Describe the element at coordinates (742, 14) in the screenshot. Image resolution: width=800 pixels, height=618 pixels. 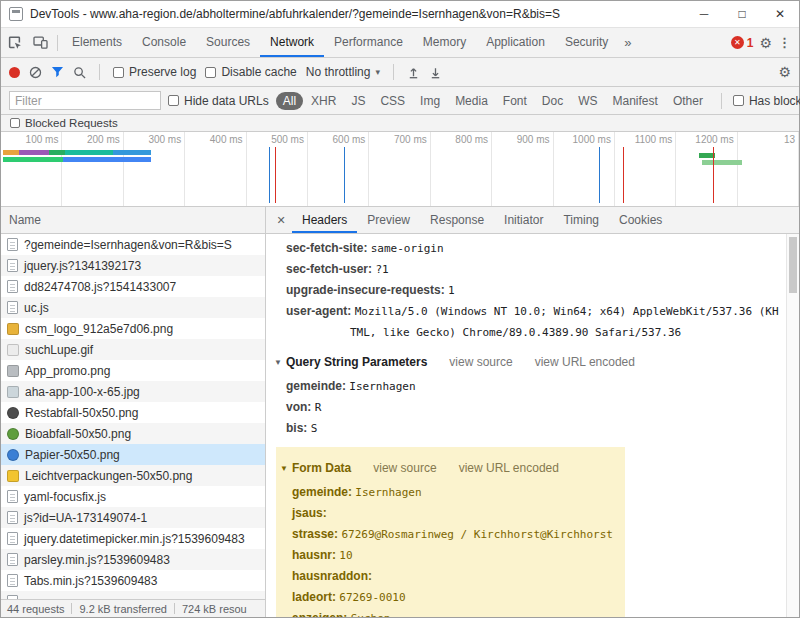
I see `maximize-button: □` at that location.